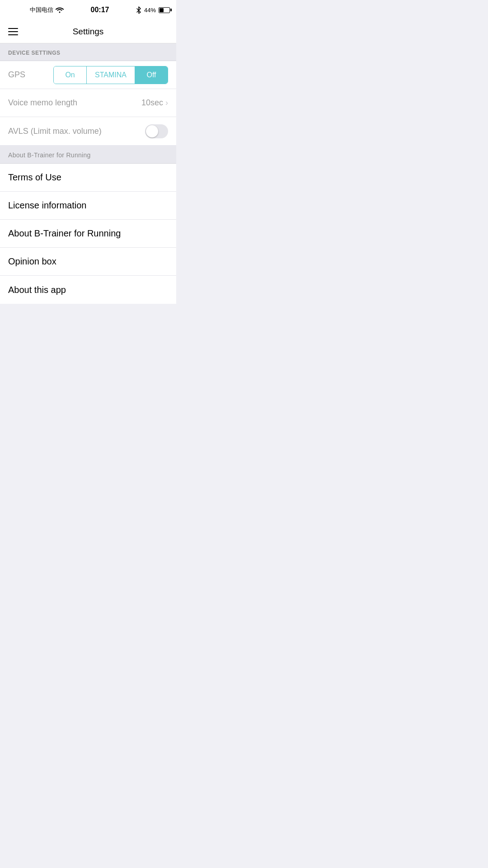 The image size is (488, 868). I want to click on bluetooth-icon, so click(139, 10).